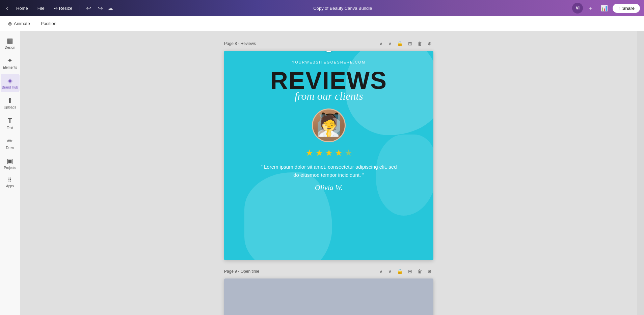 Image resolution: width=644 pixels, height=315 pixels. I want to click on sidebar-item-brand-hub: ◈ Brand Hub, so click(10, 83).